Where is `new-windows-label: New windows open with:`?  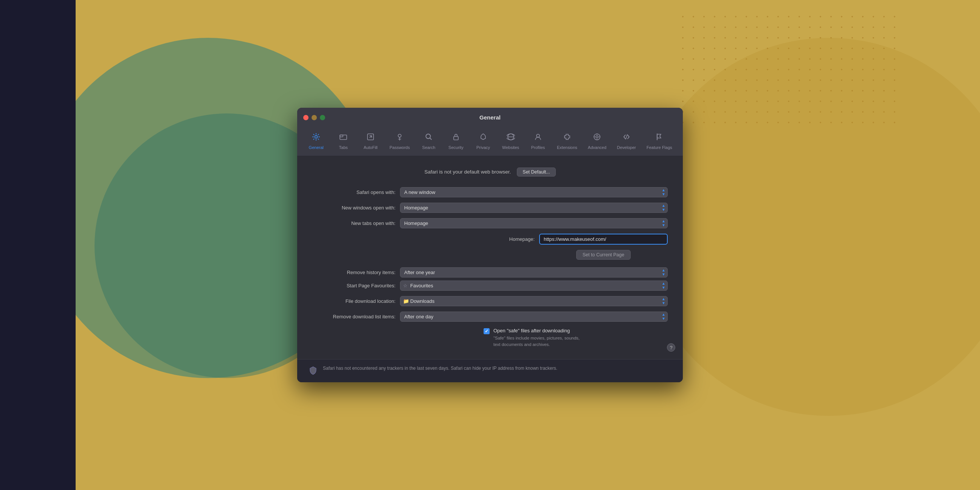 new-windows-label: New windows open with: is located at coordinates (354, 208).